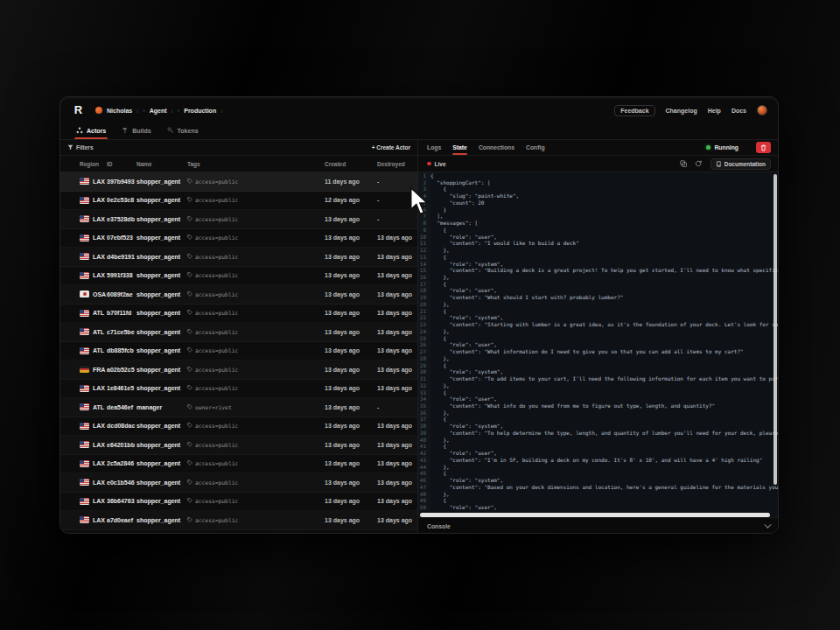 Image resolution: width=840 pixels, height=630 pixels. What do you see at coordinates (239, 201) in the screenshot?
I see `table-row: LAX0e2c53c8shopper_agentaccess=public12 …` at bounding box center [239, 201].